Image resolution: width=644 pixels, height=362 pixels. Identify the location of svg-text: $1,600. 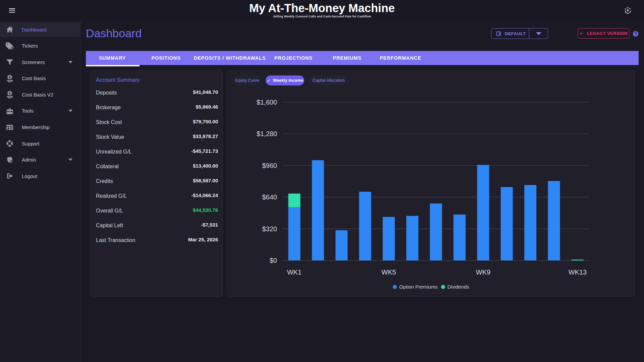
(267, 102).